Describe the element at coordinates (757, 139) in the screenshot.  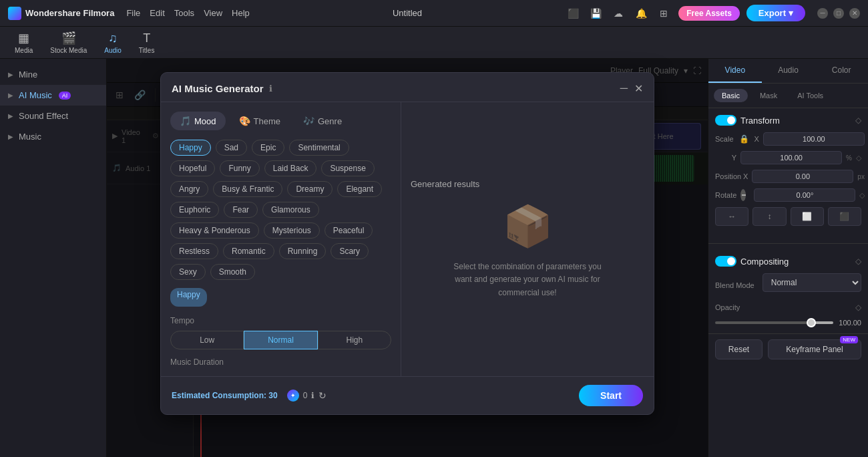
I see `scale-x-label: X` at that location.